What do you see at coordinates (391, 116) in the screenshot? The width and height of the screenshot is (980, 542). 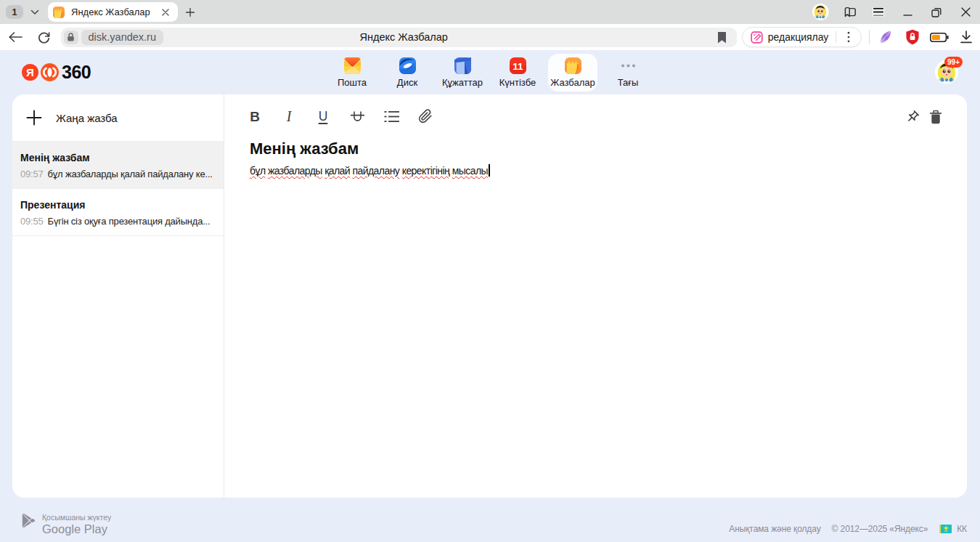 I see `bullet-list-button` at bounding box center [391, 116].